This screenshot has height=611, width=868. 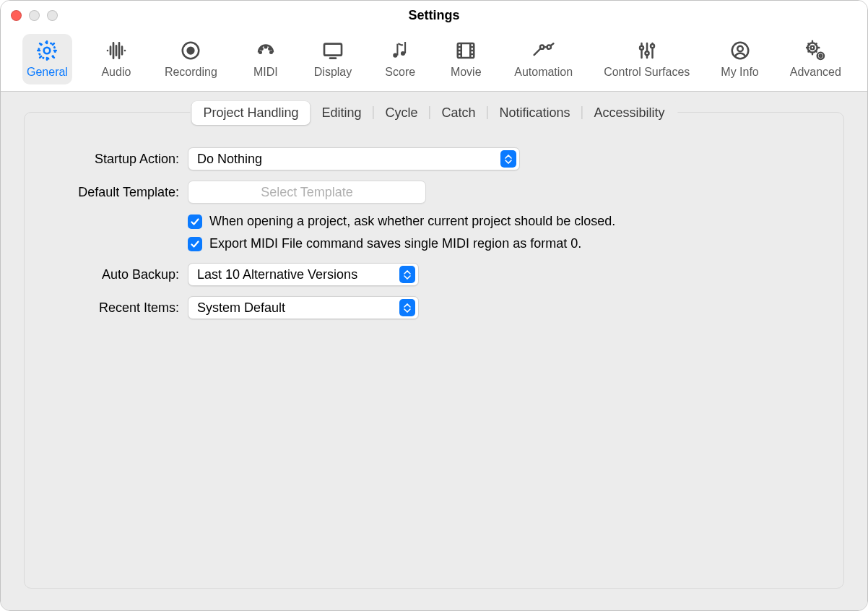 I want to click on row-check-close-prompt: When opening a project, ask whether curr…, so click(x=505, y=221).